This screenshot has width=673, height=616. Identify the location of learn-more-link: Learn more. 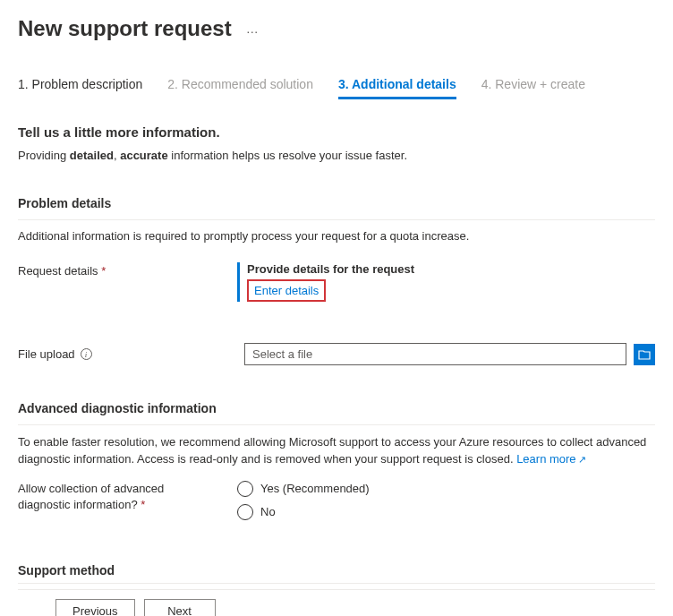
(546, 458).